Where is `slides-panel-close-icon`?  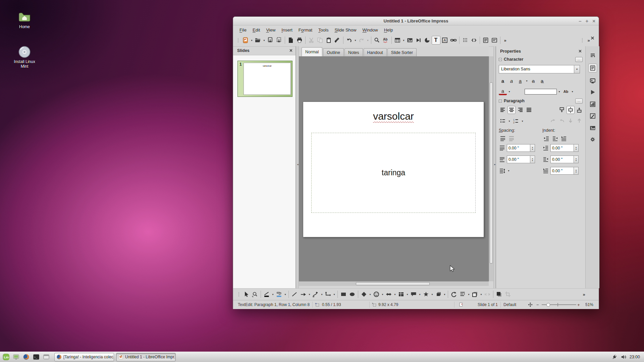 slides-panel-close-icon is located at coordinates (291, 50).